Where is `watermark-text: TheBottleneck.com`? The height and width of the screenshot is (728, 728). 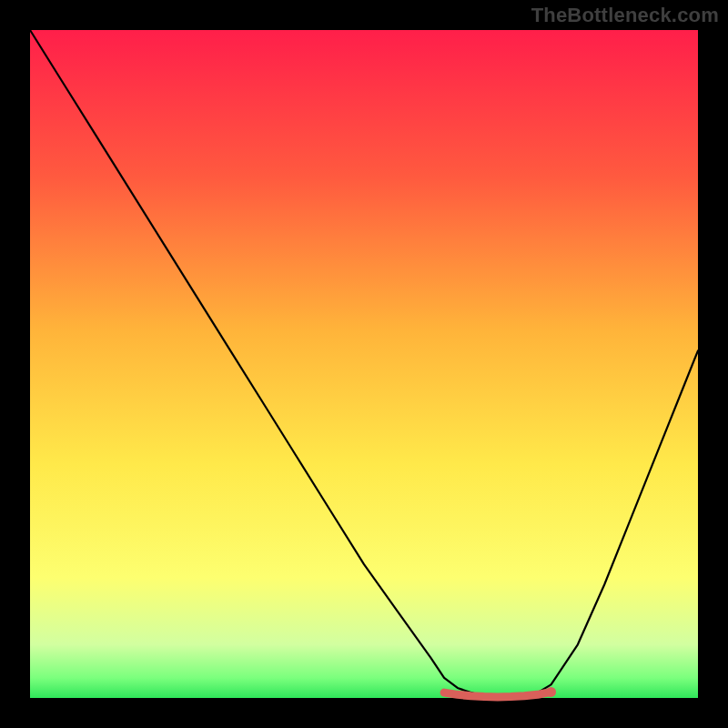 watermark-text: TheBottleneck.com is located at coordinates (625, 15).